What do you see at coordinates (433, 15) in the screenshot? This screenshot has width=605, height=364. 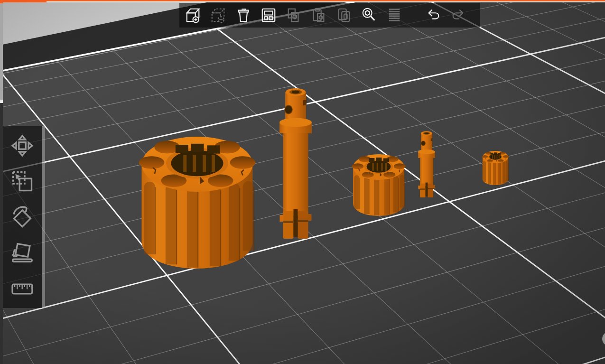 I see `undo-arrow-icon` at bounding box center [433, 15].